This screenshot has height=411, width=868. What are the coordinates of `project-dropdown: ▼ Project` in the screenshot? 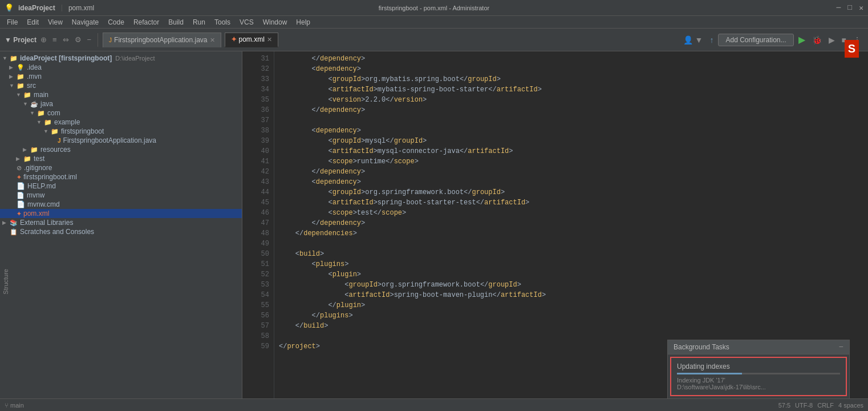 It's located at (21, 40).